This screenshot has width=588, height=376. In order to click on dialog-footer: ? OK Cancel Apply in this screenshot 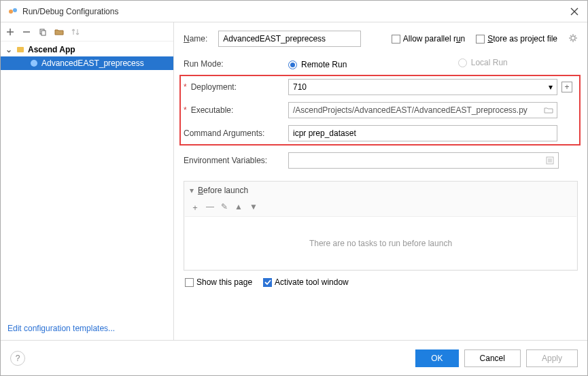, I will do `click(294, 358)`.